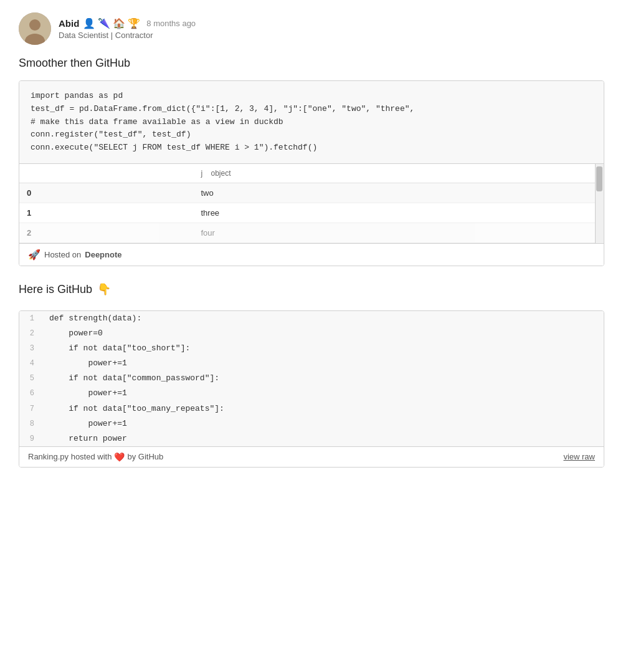  Describe the element at coordinates (89, 24) in the screenshot. I see `badge-person-icon: 👤` at that location.